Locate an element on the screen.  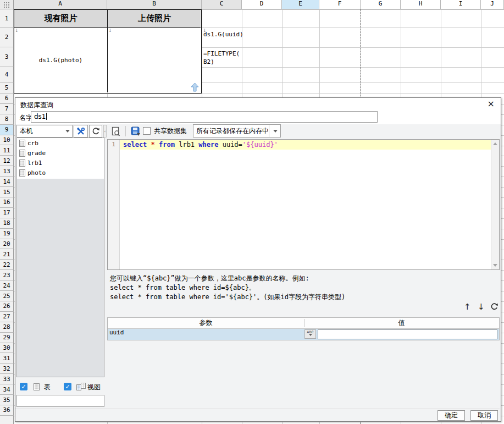
table-tree-list: crb grade lrb1 photo is located at coordinates (60, 158).